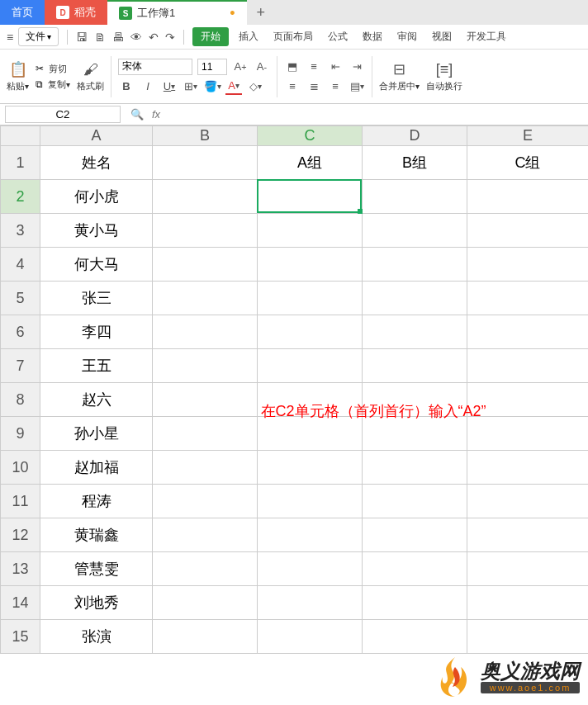  What do you see at coordinates (97, 603) in the screenshot?
I see `cell: 刘地秀` at bounding box center [97, 603].